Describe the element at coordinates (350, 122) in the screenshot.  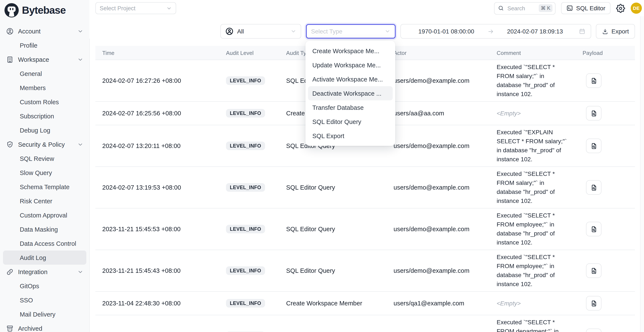
I see `menu-item-sql-editor-query: SQL Editor Query` at that location.